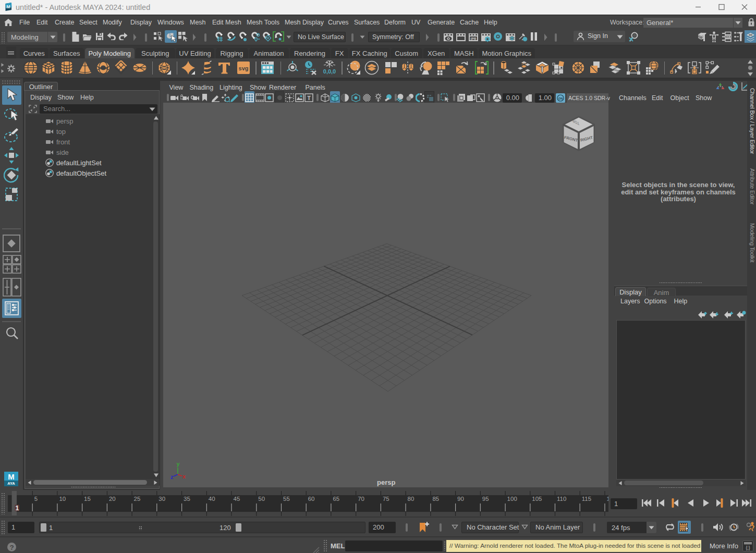 This screenshot has height=553, width=756. Describe the element at coordinates (187, 499) in the screenshot. I see `svg-text: 35` at that location.